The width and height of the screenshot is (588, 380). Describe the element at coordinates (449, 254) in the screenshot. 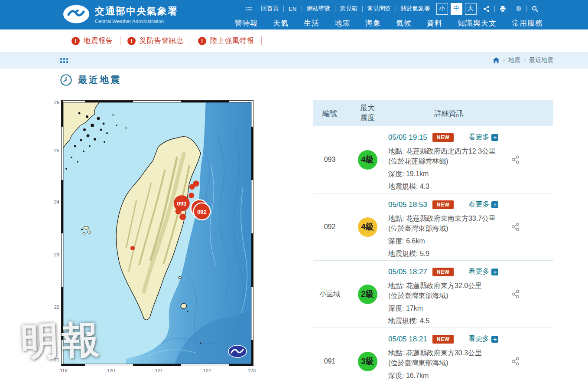

I see `quake-magnitude: 地震規模: 5.9` at that location.